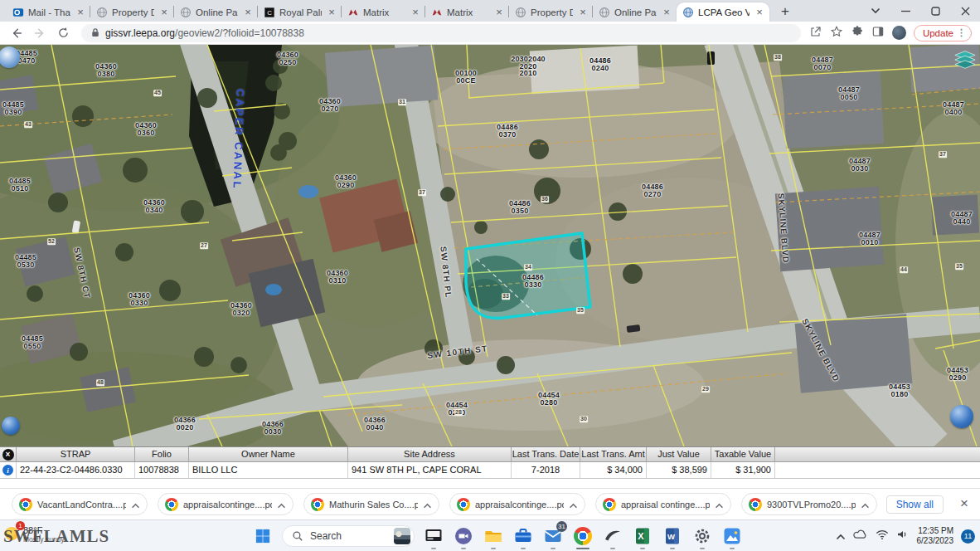 The image size is (980, 551). I want to click on start-button, so click(263, 536).